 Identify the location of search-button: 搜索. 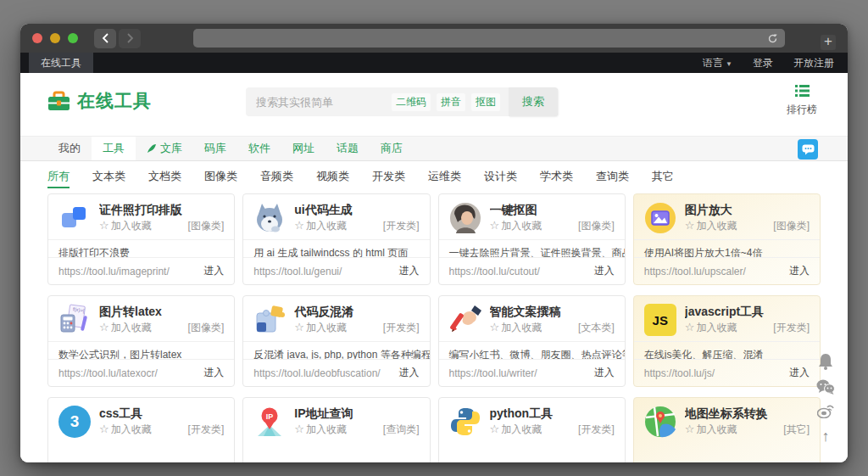
(533, 102).